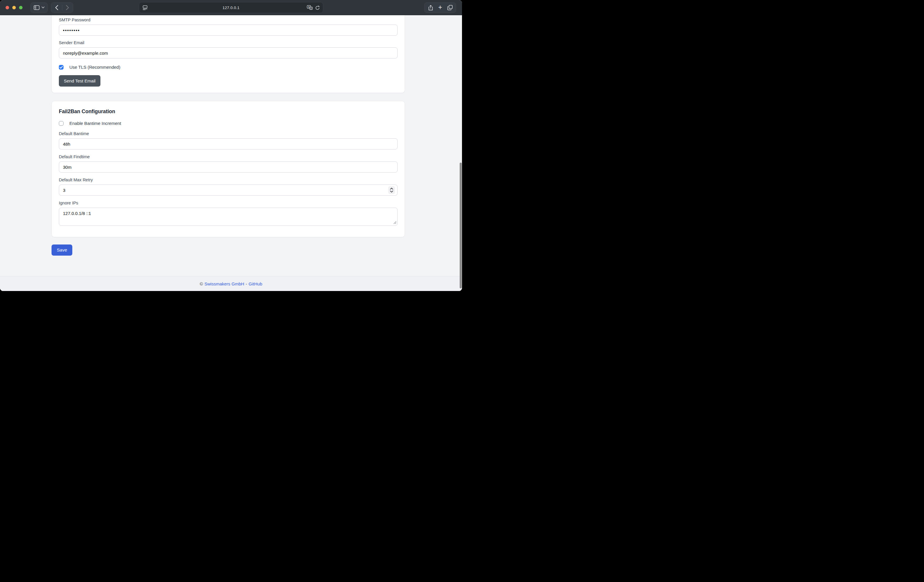 This screenshot has width=924, height=582. What do you see at coordinates (228, 217) in the screenshot?
I see `ignore-ips-textarea: 127.0.0.1/8 ::1` at bounding box center [228, 217].